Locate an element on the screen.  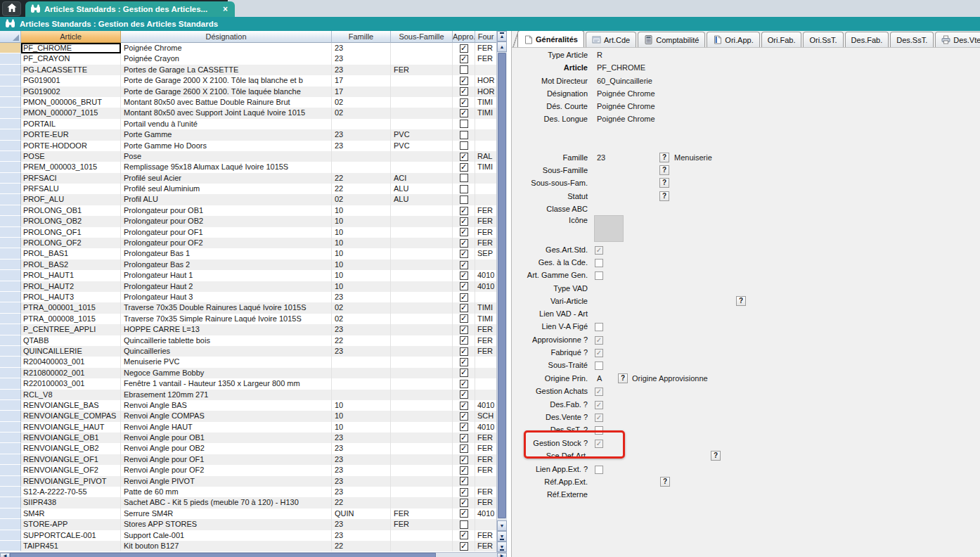
cell-designation: Quincailleries is located at coordinates (226, 352).